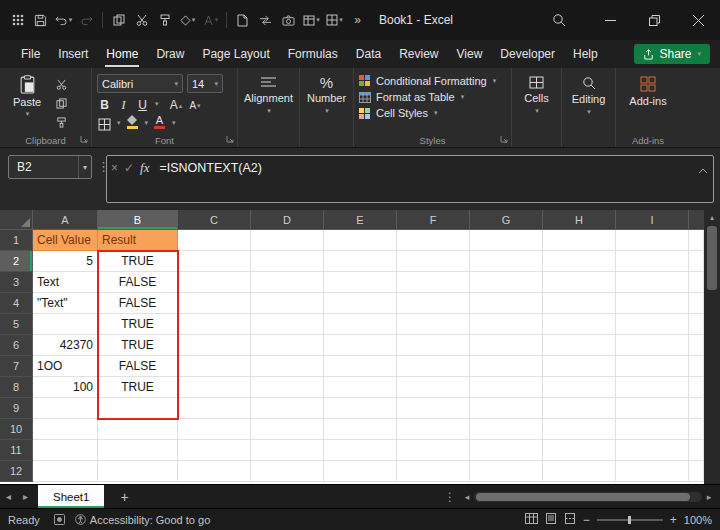  What do you see at coordinates (288, 20) in the screenshot?
I see `camera-icon` at bounding box center [288, 20].